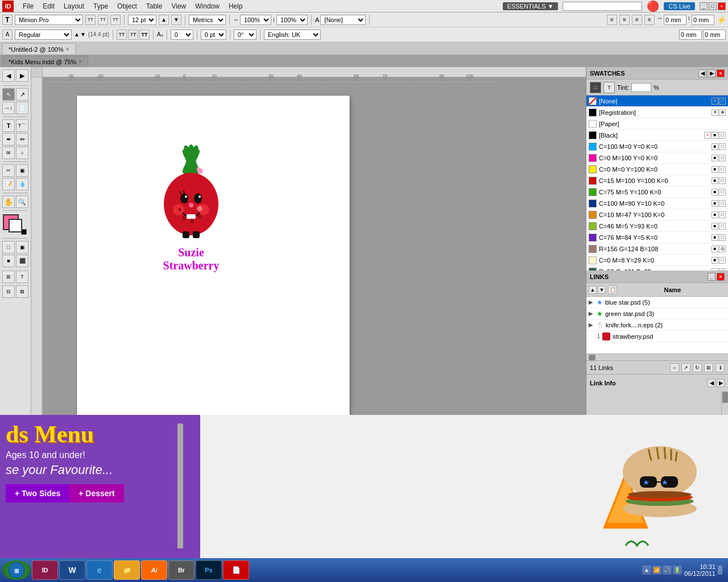  I want to click on link-item-greenstar: ▶ ★ green star.psd (3), so click(657, 314).